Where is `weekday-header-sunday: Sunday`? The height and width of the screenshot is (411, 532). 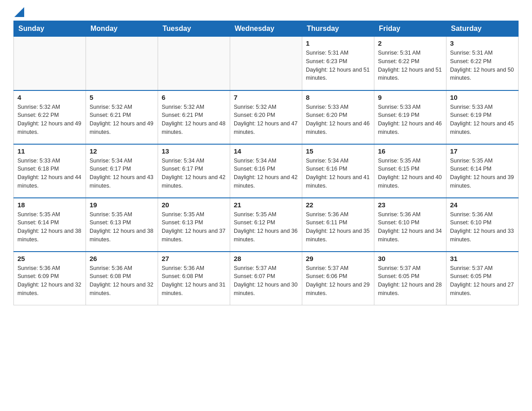
weekday-header-sunday: Sunday is located at coordinates (50, 29).